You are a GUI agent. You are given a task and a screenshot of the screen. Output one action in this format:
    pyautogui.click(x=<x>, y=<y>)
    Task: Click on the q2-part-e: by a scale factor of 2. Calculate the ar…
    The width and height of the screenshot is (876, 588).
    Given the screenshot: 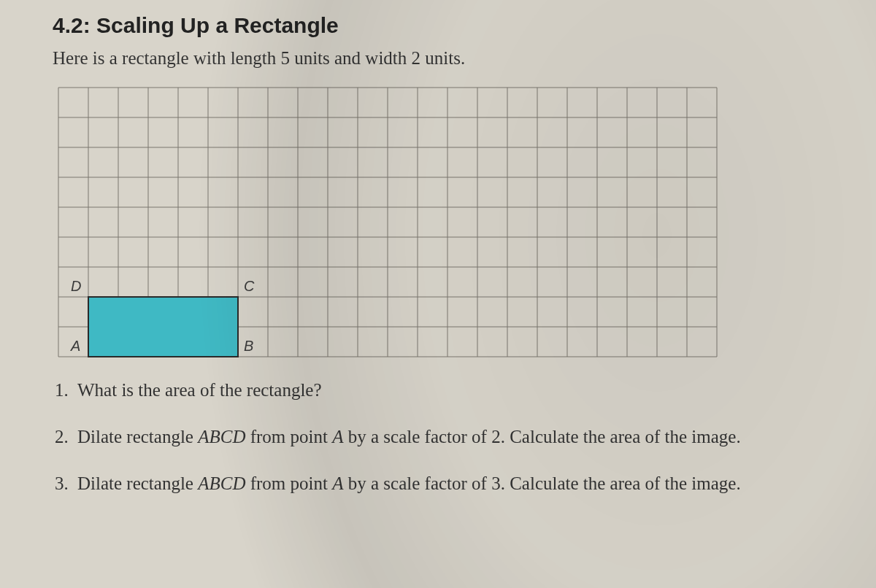 What is the action you would take?
    pyautogui.click(x=542, y=436)
    